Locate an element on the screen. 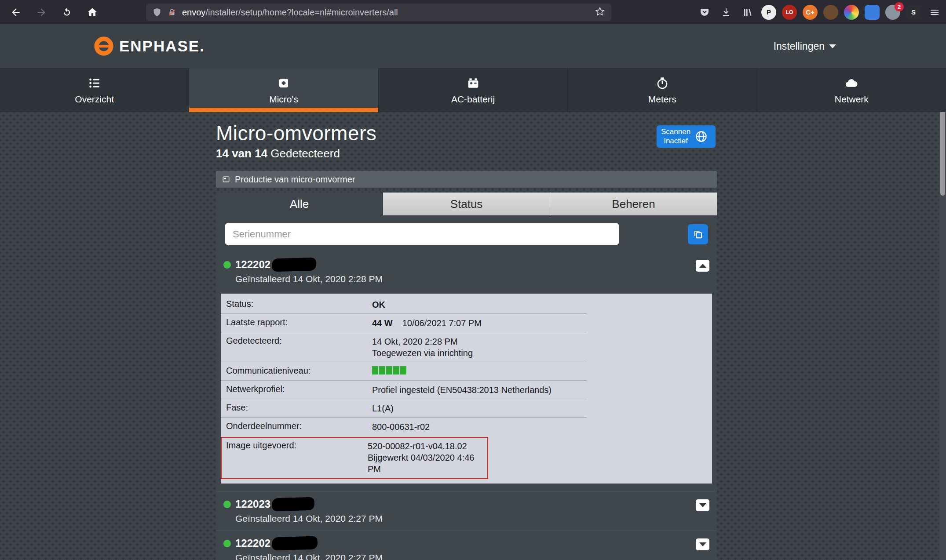 Image resolution: width=946 pixels, height=560 pixels. detail-row-communication: Communicatieniveau: is located at coordinates (466, 371).